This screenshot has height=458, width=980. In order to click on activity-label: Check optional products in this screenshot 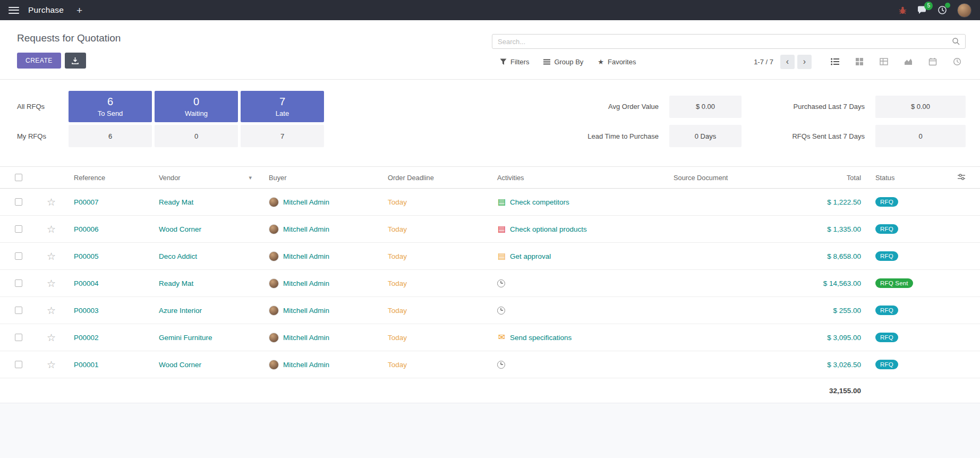, I will do `click(548, 230)`.